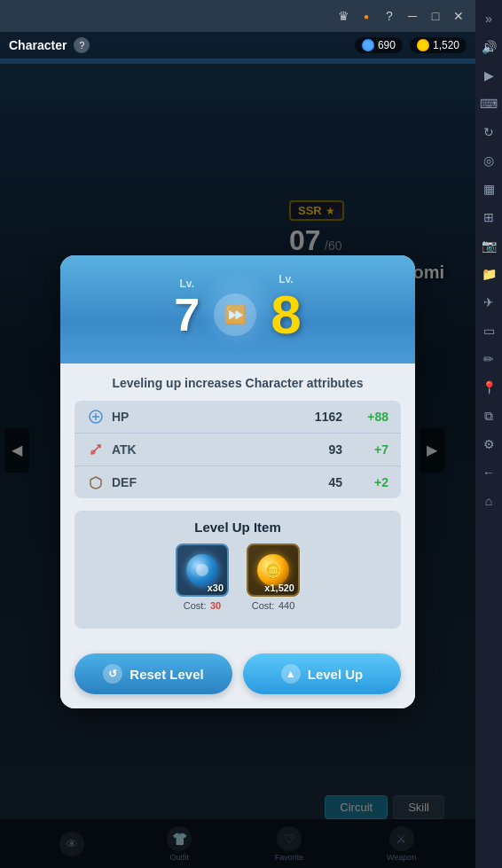 The image size is (502, 868). Describe the element at coordinates (489, 47) in the screenshot. I see `sidebar-speaker-icon: 🔊` at that location.